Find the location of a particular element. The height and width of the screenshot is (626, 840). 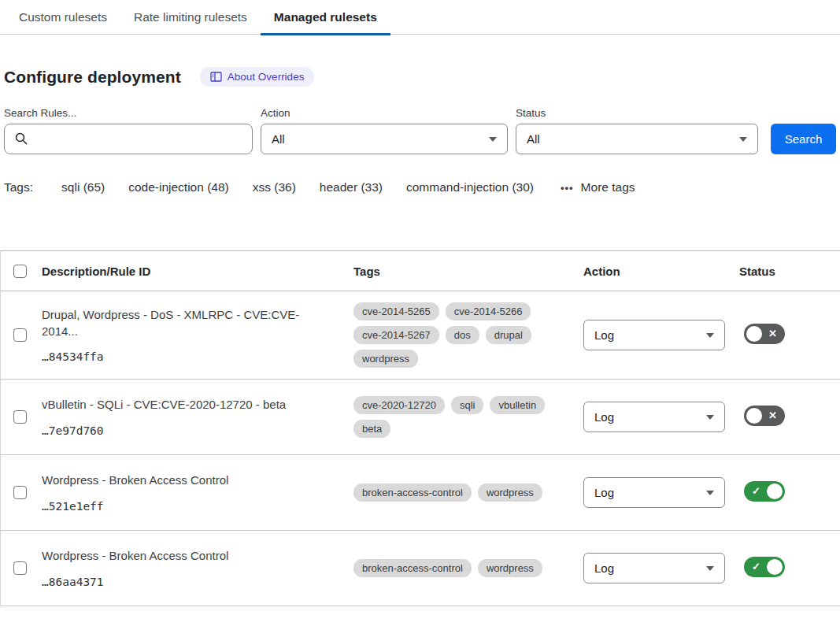

status-field-group: Status All is located at coordinates (643, 131).